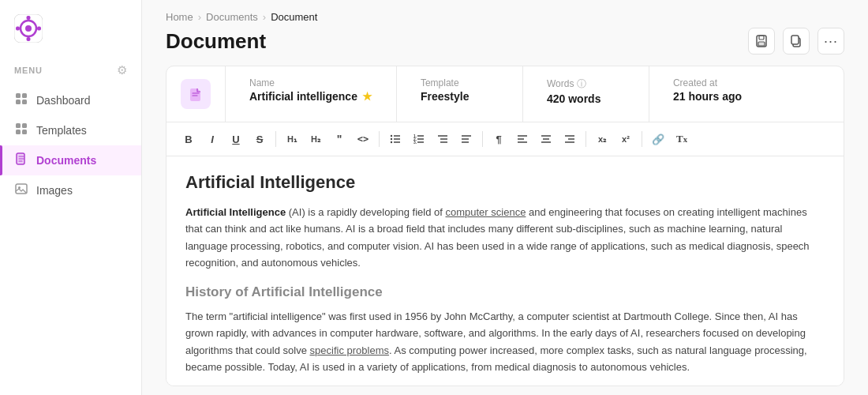  What do you see at coordinates (311, 94) in the screenshot?
I see `doc-name-field: Name Artificial intelligence ★` at bounding box center [311, 94].